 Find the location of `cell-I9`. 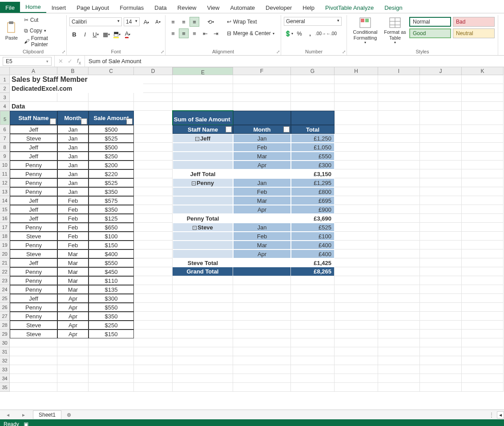

cell-I9 is located at coordinates (399, 156).